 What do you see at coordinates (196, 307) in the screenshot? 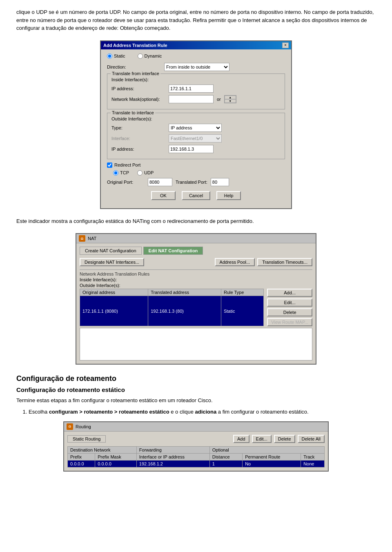
I see `nat-table-container: Original address Translated address Rule…` at bounding box center [196, 307].